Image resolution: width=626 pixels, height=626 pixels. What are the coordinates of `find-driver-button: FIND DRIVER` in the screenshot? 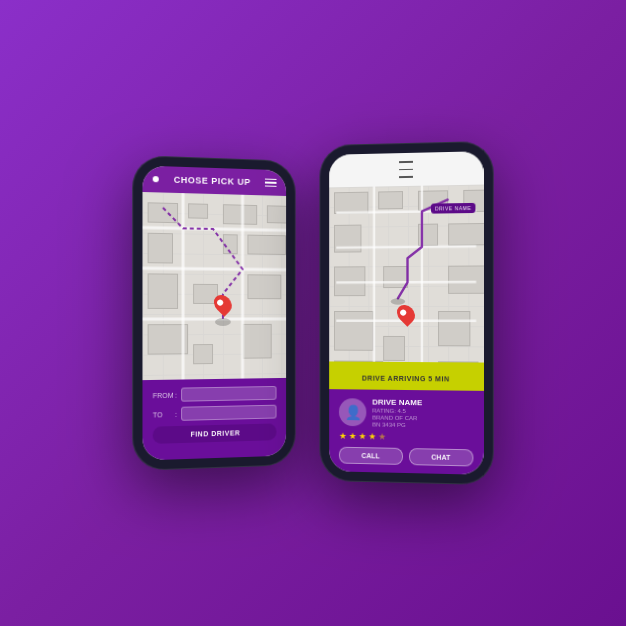 It's located at (215, 433).